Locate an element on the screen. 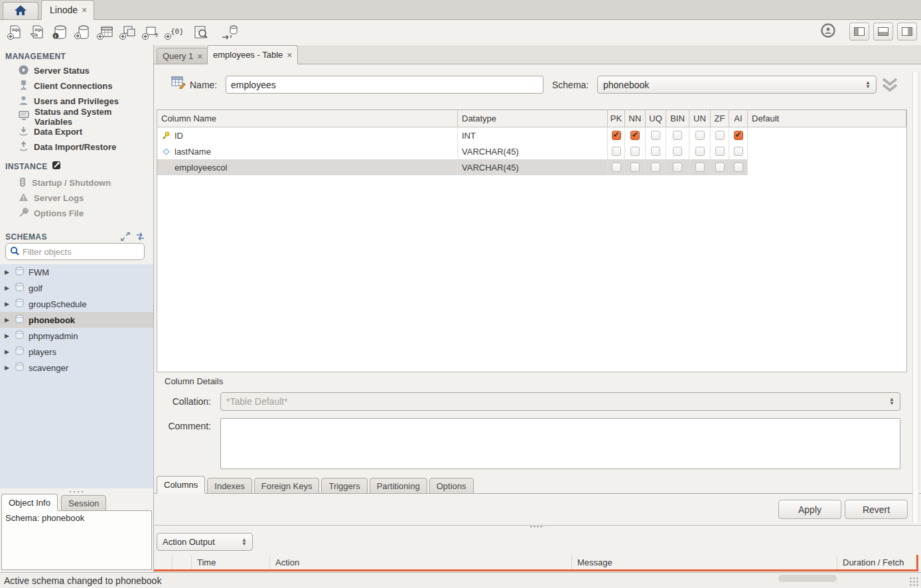 This screenshot has width=921, height=588. sidebar-item-data-import: Data Import/Restore is located at coordinates (76, 147).